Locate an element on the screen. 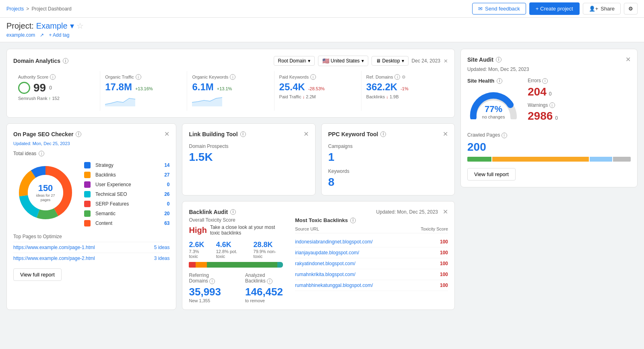  backlink-audit-header: Backlink Audit i Updated: Mon, Dec 25, 2… is located at coordinates (318, 212).